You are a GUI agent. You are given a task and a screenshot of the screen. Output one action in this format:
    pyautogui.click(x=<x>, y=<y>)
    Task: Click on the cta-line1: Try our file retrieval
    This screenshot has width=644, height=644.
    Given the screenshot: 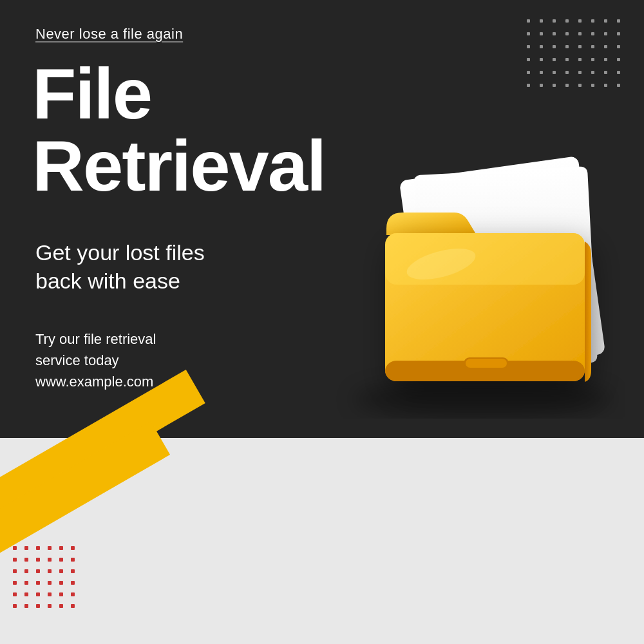 What is the action you would take?
    pyautogui.click(x=95, y=339)
    